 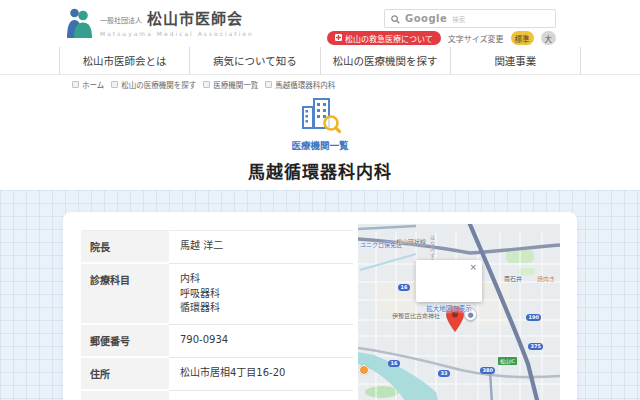 I want to click on section-label: 医療機関一覧, so click(x=320, y=145).